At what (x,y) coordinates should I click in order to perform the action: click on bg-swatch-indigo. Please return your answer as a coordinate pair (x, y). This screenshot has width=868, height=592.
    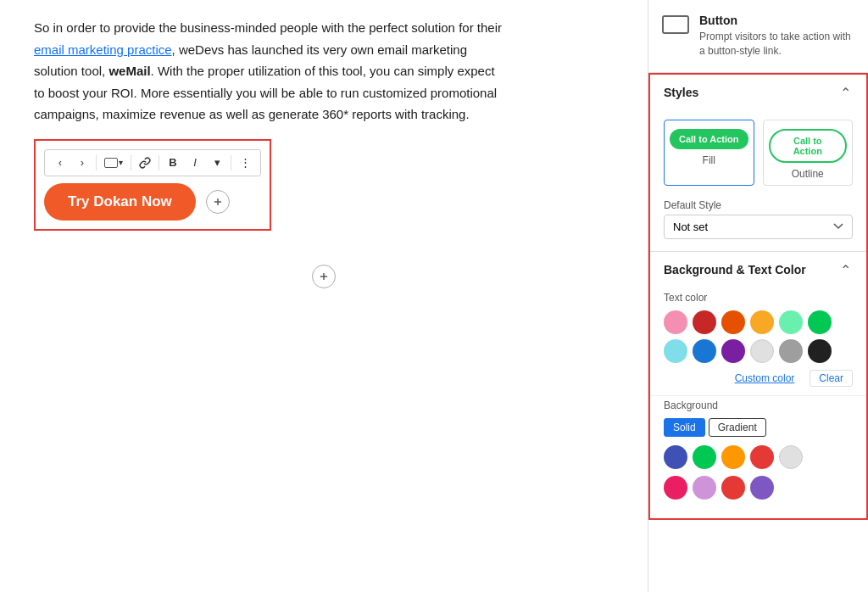
    Looking at the image, I should click on (676, 457).